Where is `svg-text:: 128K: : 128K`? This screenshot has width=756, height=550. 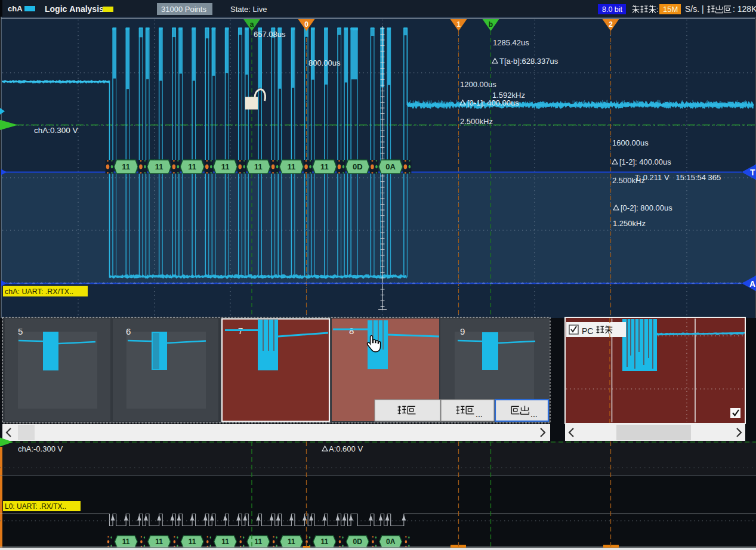
svg-text:: 128K: : 128K is located at coordinates (745, 9).